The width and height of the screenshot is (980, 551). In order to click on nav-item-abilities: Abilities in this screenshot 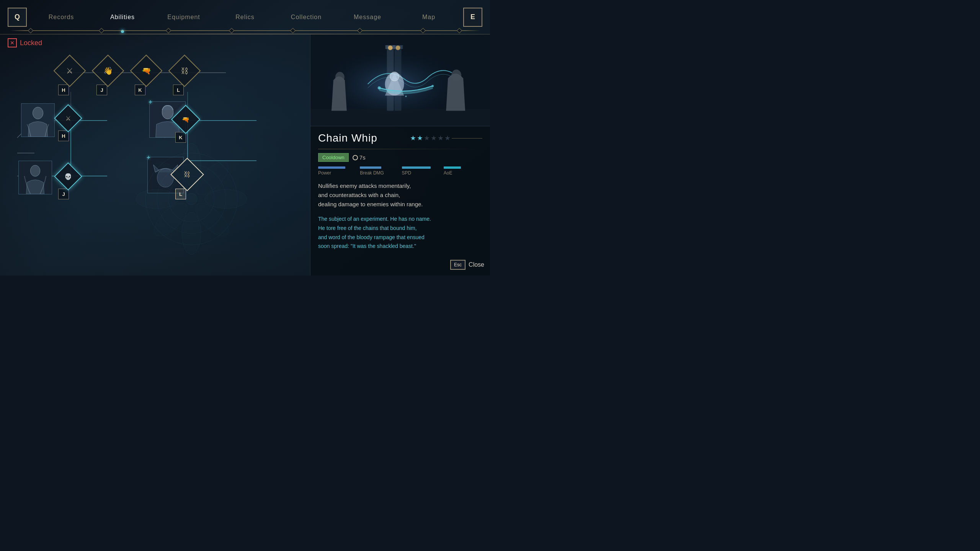, I will do `click(122, 17)`.